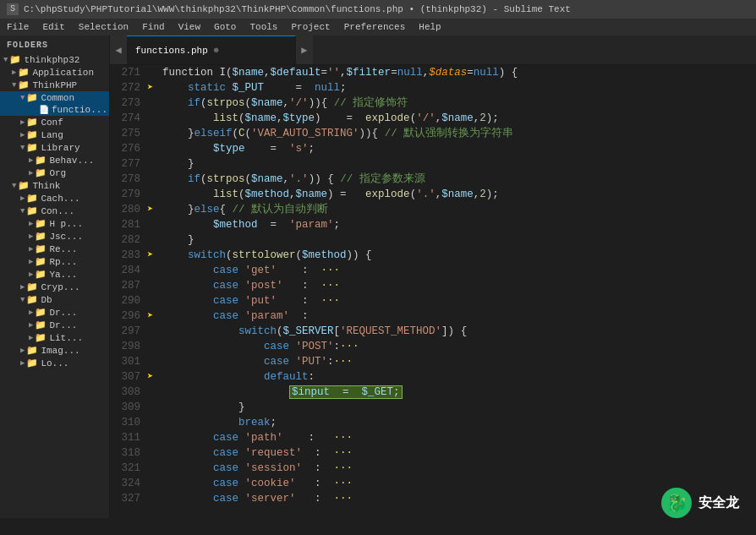 The height and width of the screenshot is (535, 756). I want to click on tree-item-lang: ▶📁Lang, so click(54, 135).